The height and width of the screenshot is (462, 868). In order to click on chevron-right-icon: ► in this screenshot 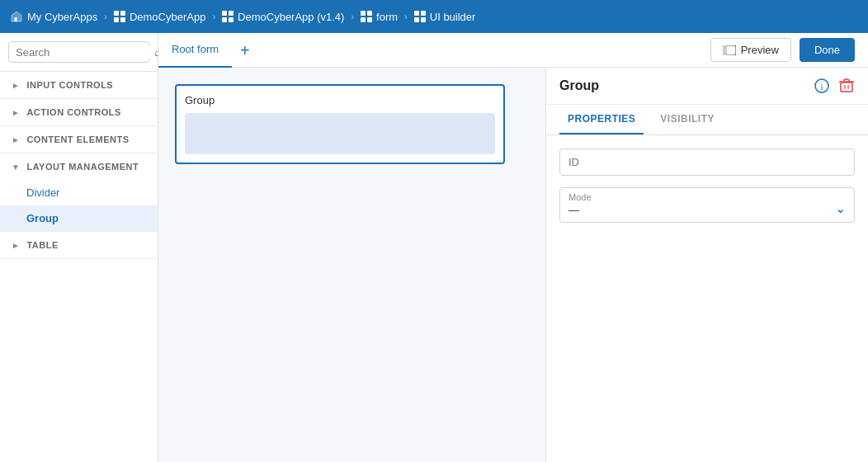, I will do `click(16, 86)`.